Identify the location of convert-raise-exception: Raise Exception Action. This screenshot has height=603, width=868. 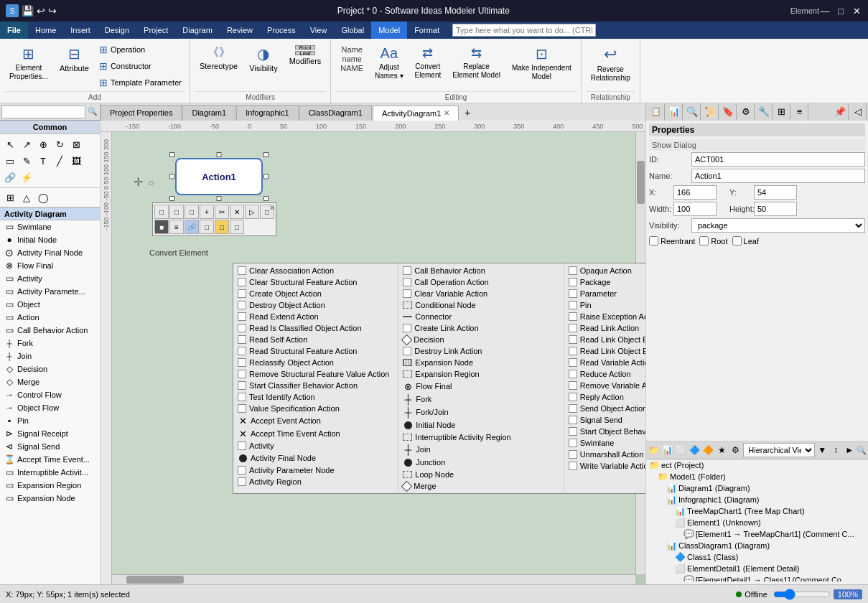
(606, 317).